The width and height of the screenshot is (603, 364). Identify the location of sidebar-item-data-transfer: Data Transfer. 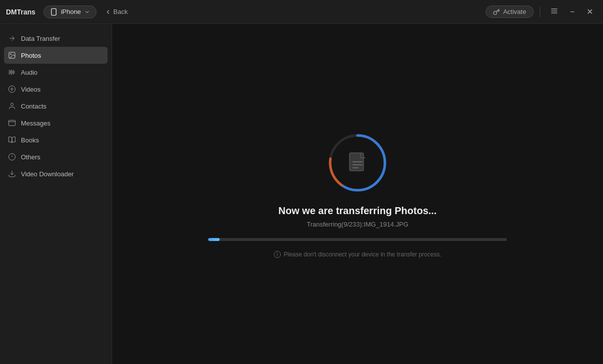
(56, 38).